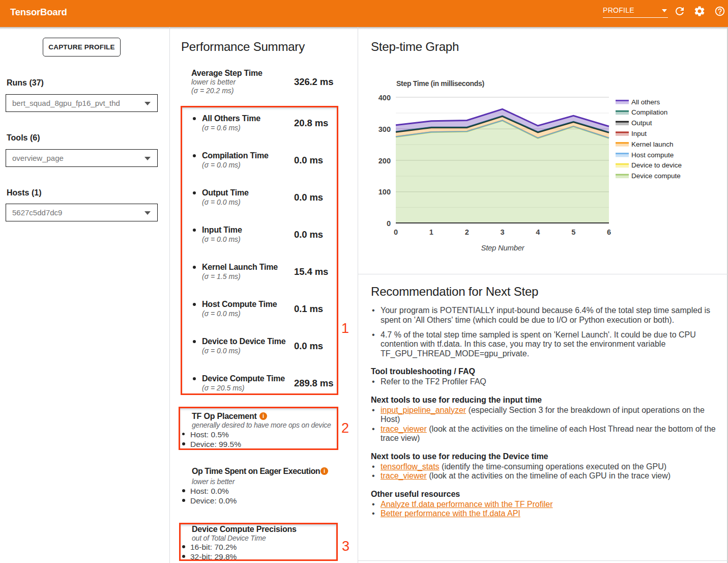 The image size is (728, 563). What do you see at coordinates (502, 232) in the screenshot?
I see `svg-text: 3` at bounding box center [502, 232].